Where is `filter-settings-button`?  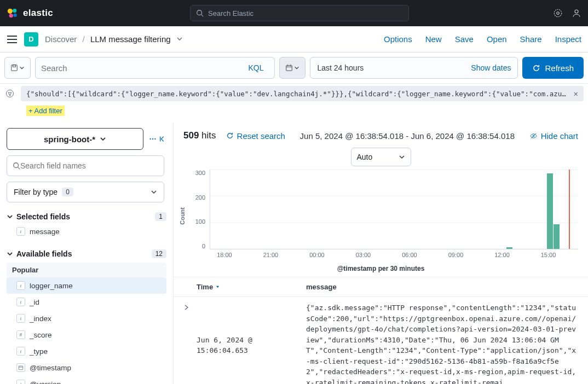 filter-settings-button is located at coordinates (10, 94).